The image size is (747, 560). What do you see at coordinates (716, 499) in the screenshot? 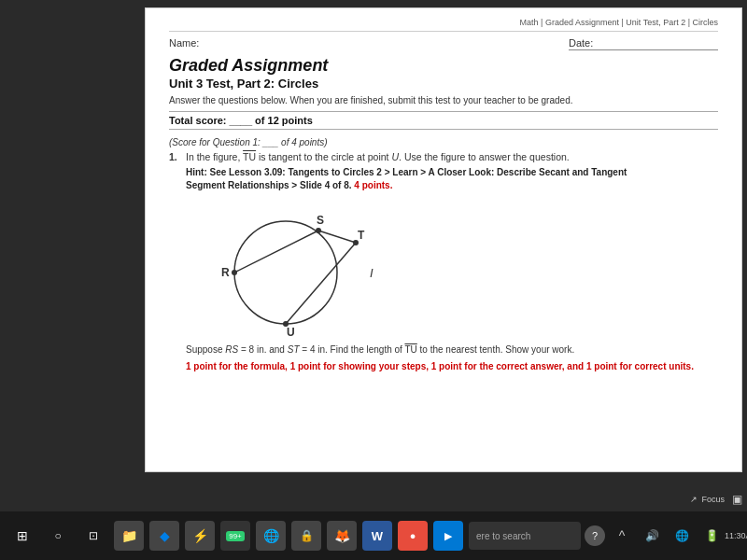
I see `focus-area: ↗ Focus ▣` at bounding box center [716, 499].